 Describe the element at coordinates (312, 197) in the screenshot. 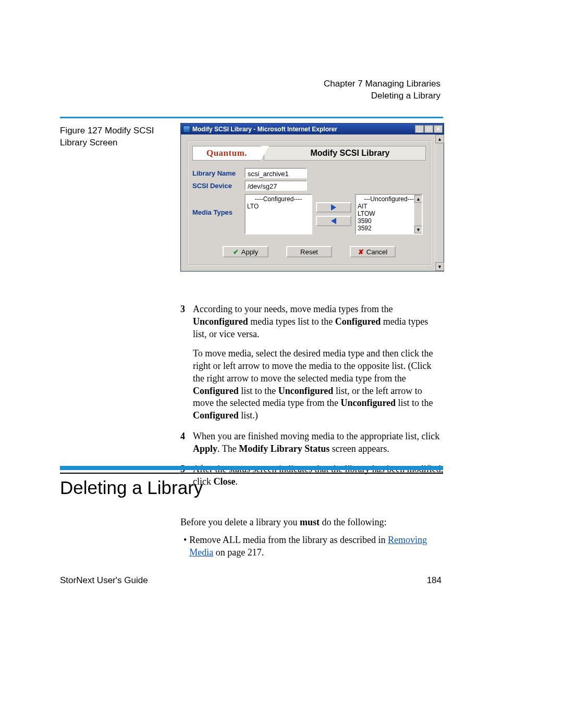

I see `dialog-screenshot: Modify SCSI Library - Microsoft Internet…` at that location.